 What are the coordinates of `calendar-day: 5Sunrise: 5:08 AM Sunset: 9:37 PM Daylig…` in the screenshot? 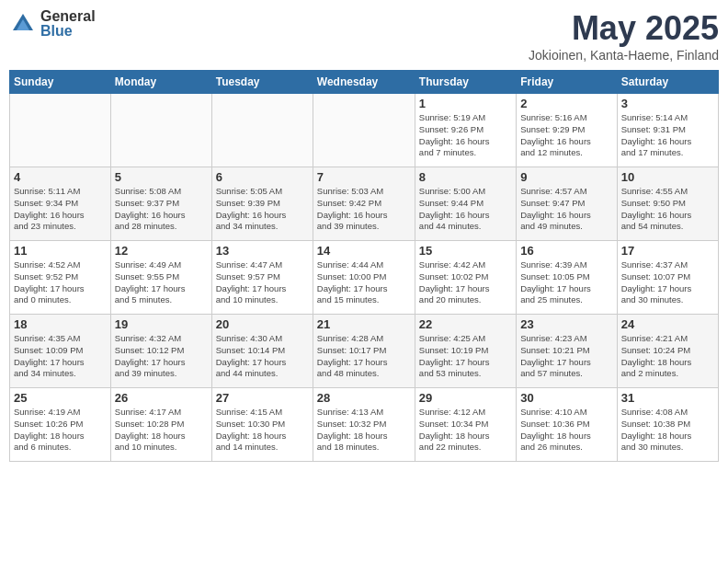 It's located at (161, 204).